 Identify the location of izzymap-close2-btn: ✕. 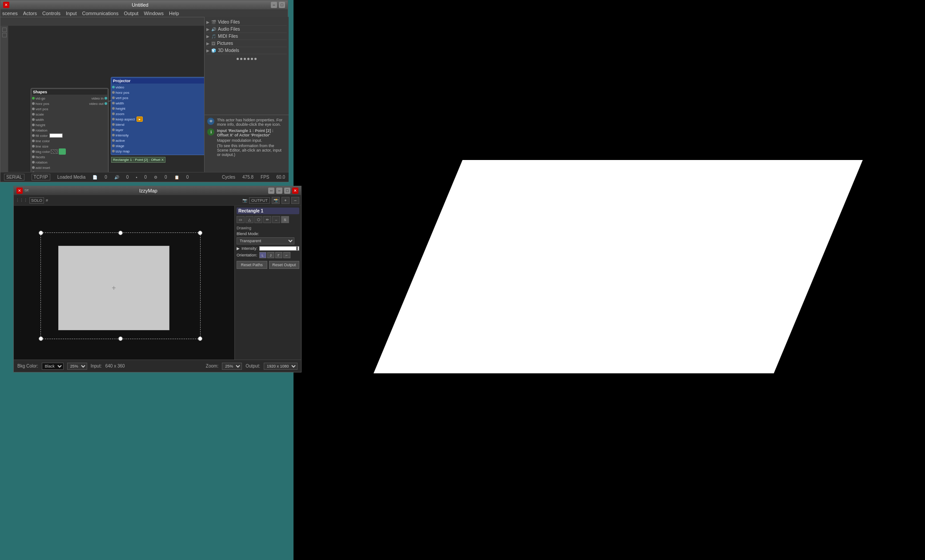
(295, 191).